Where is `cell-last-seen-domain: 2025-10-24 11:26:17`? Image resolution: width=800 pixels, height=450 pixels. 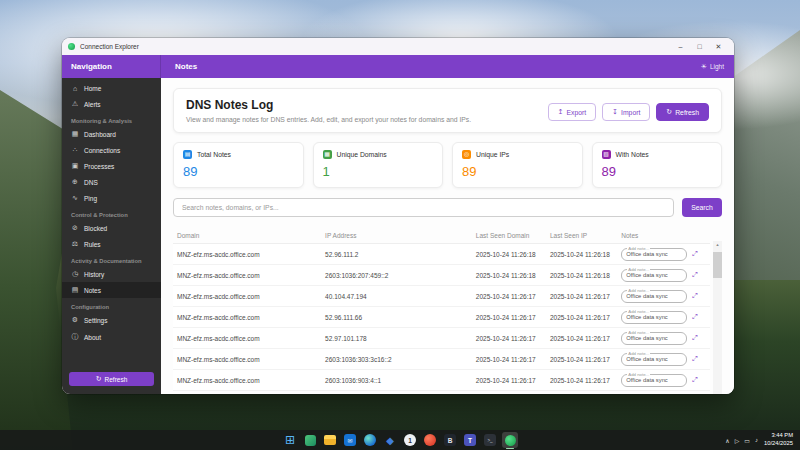 cell-last-seen-domain: 2025-10-24 11:26:17 is located at coordinates (513, 338).